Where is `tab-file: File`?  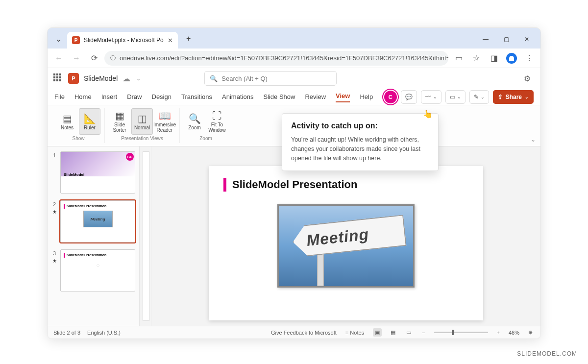
tab-file: File is located at coordinates (60, 97).